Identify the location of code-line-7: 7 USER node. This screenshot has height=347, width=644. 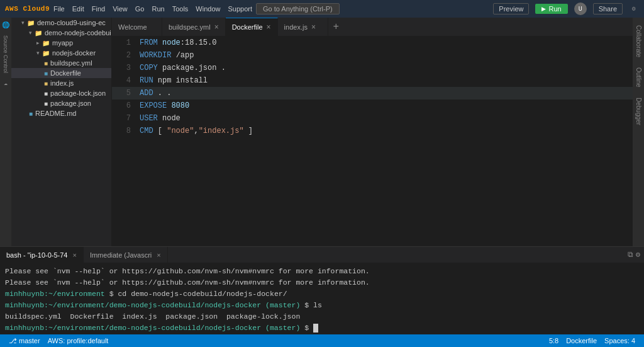
(372, 118).